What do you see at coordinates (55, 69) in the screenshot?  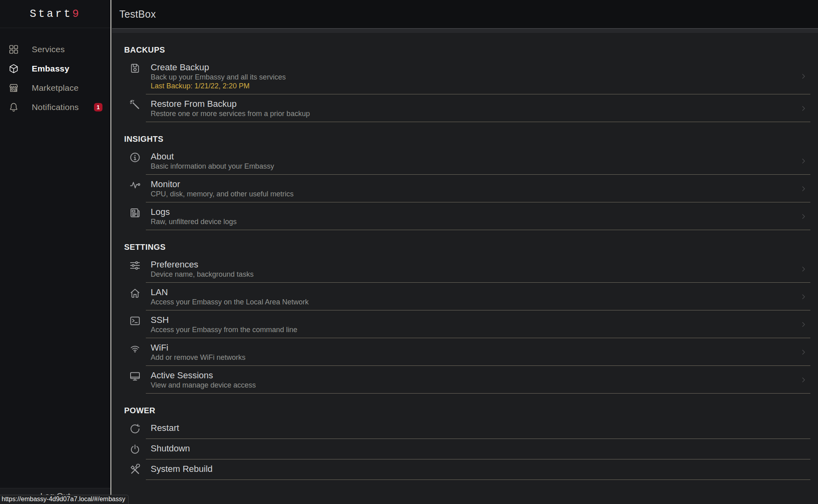 I see `sidebar-item-embassy: Embassy` at bounding box center [55, 69].